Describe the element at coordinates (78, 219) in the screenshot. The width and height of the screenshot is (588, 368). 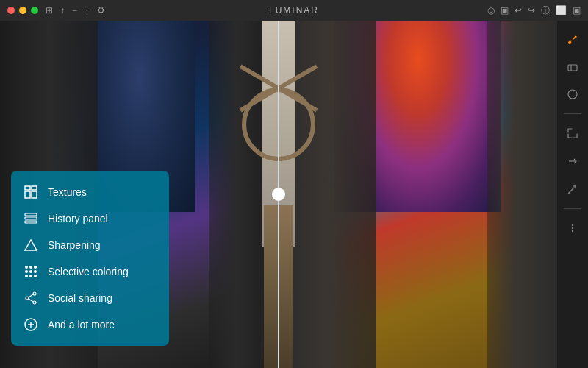
I see `history-label: History panel` at that location.